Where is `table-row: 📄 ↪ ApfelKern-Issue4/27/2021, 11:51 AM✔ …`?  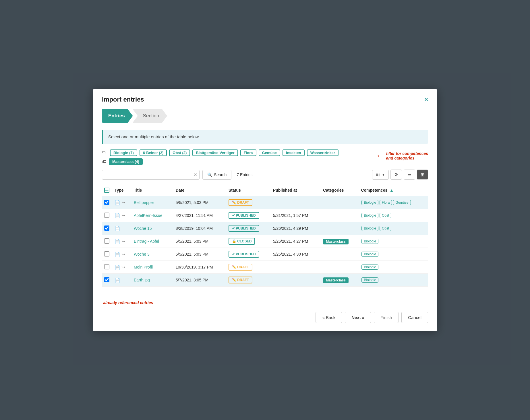
table-row: 📄 ↪ ApfelKern-Issue4/27/2021, 11:51 AM✔ … is located at coordinates (265, 216).